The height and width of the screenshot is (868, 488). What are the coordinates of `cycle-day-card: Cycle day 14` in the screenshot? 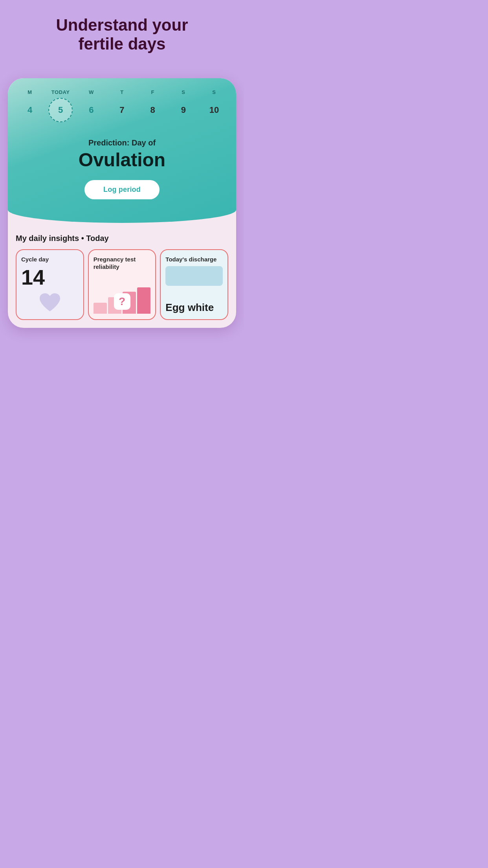 It's located at (50, 285).